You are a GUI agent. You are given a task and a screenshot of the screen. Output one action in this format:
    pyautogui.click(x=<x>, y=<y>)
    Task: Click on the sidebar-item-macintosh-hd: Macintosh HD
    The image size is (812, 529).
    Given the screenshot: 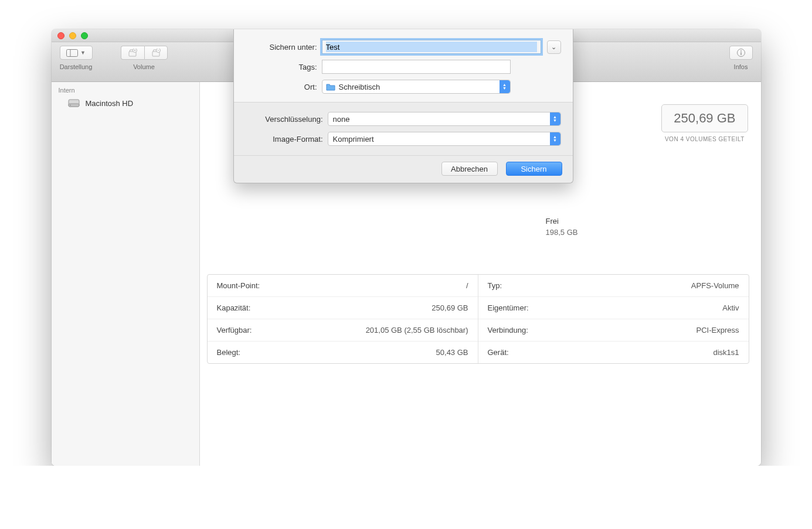 What is the action you would take?
    pyautogui.click(x=125, y=103)
    